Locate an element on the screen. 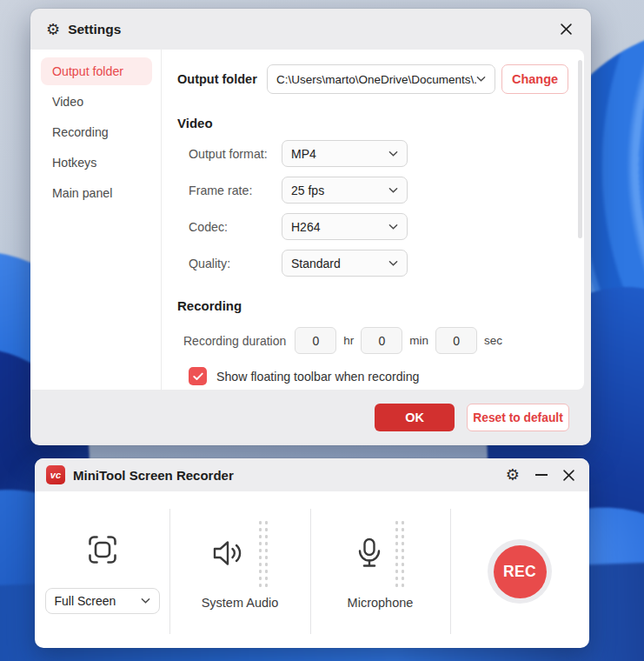 Image resolution: width=644 pixels, height=661 pixels. change-folder-button: Change is located at coordinates (535, 79).